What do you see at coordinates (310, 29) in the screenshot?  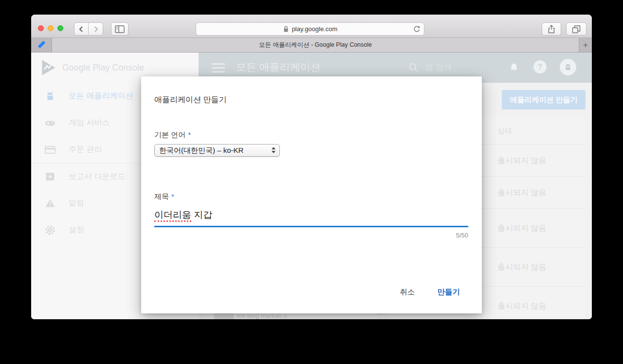 I see `address-bar: play.google.com` at bounding box center [310, 29].